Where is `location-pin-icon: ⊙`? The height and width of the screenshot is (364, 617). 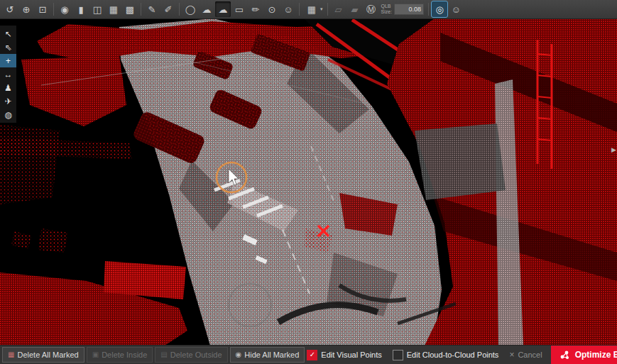
location-pin-icon: ⊙ is located at coordinates (272, 9).